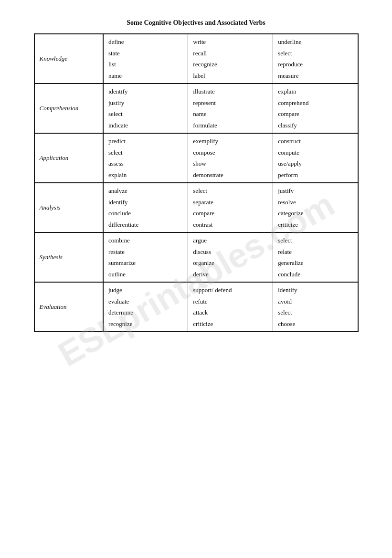 Image resolution: width=392 pixels, height=558 pixels. Describe the element at coordinates (196, 257) in the screenshot. I see `table-row: Synthesiscombinerestatesummarizeoutlinea…` at that location.